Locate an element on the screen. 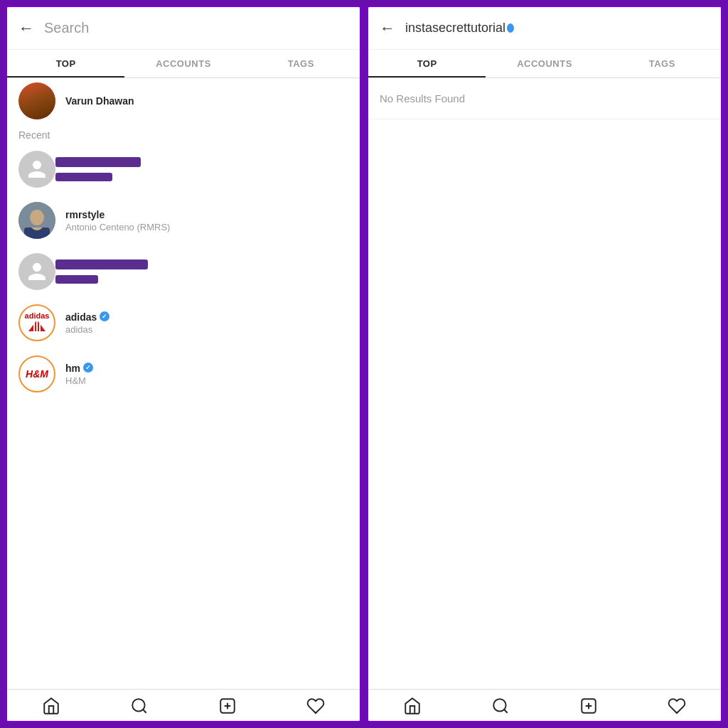 Image resolution: width=728 pixels, height=728 pixels. search-query-text: instasecrettutorial is located at coordinates (455, 28).